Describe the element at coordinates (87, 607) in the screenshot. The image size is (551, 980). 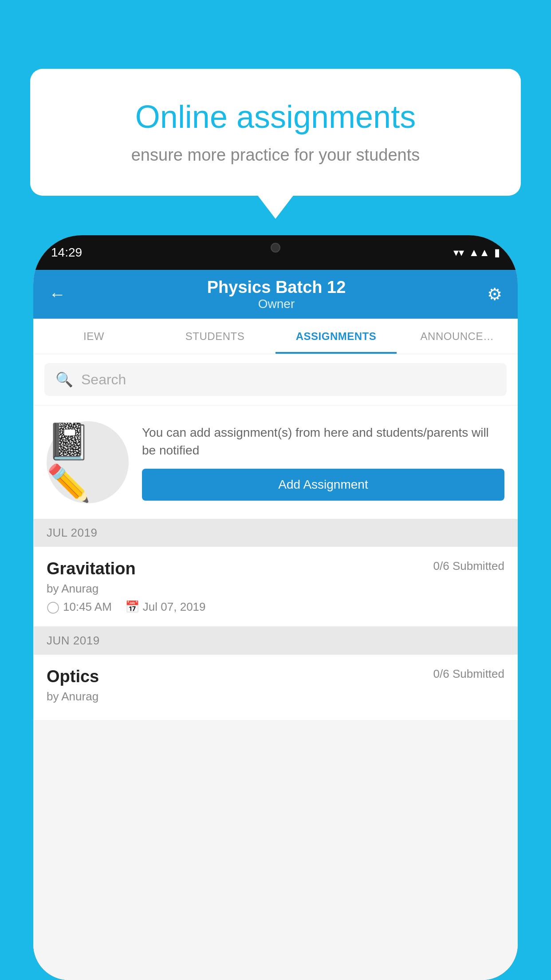
I see `assignment-time-value: 10:45 AM` at that location.